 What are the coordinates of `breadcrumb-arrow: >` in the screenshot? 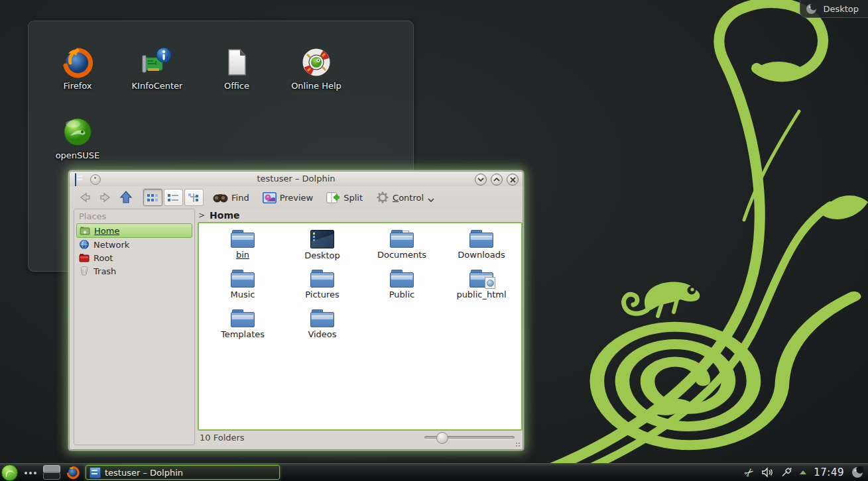 It's located at (202, 215).